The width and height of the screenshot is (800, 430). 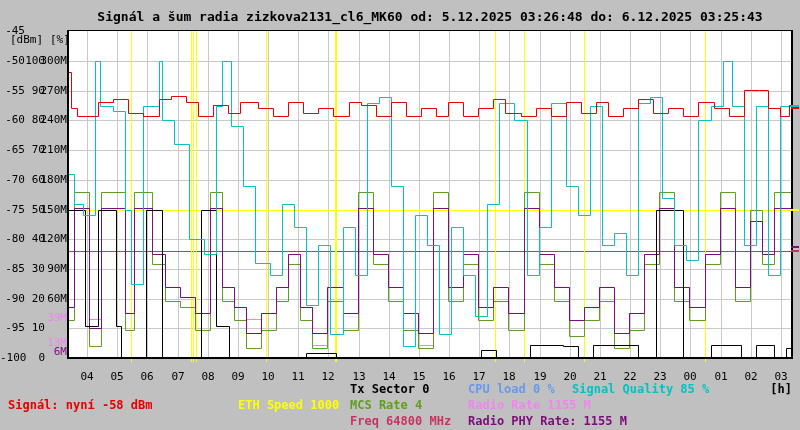 What do you see at coordinates (298, 377) in the screenshot?
I see `x-axis-tick-hour: 11` at bounding box center [298, 377].